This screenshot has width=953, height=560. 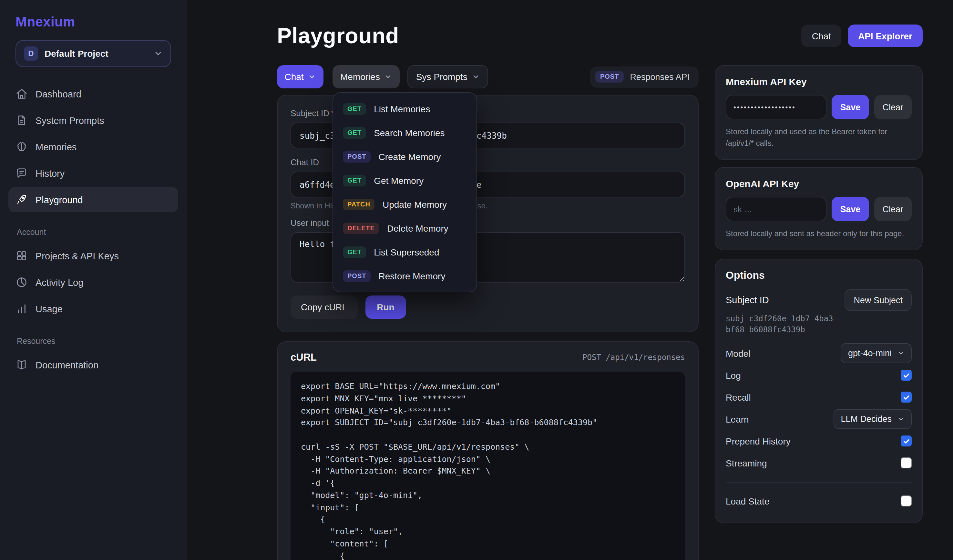 I want to click on memories-group-label: Memories, so click(x=360, y=77).